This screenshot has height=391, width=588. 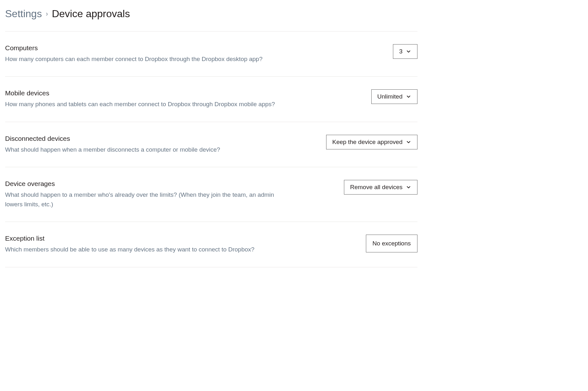 What do you see at coordinates (211, 145) in the screenshot?
I see `setting-row-disconnected: Disconnected devices What should happen …` at bounding box center [211, 145].